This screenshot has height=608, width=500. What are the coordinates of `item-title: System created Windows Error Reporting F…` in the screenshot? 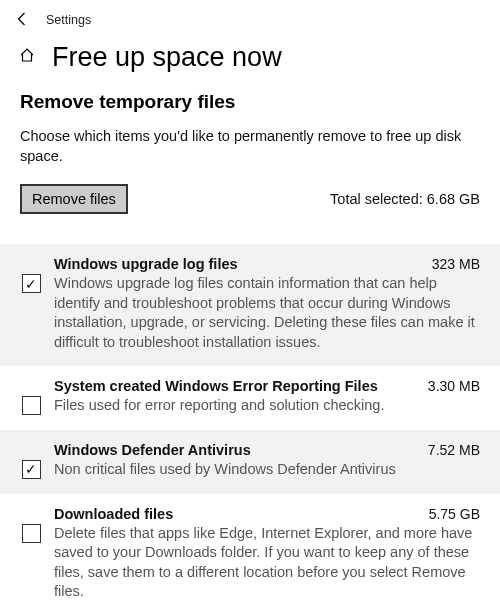 It's located at (216, 386).